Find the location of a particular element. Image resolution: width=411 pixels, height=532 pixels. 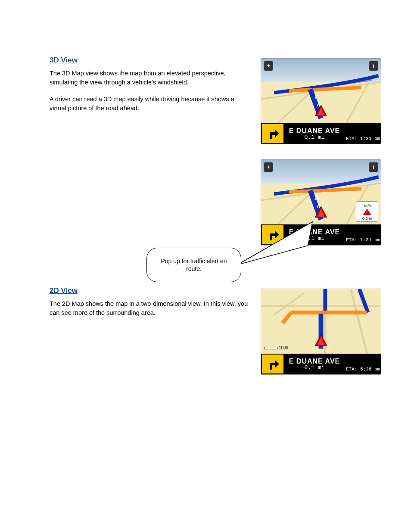

callout-bubble: Pop up for traffic alert en route. is located at coordinates (194, 265).